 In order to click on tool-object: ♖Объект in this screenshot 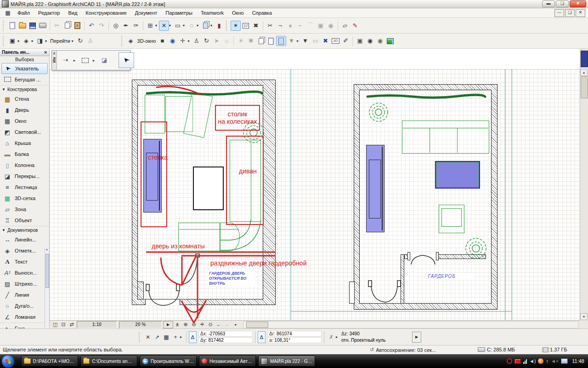, I will do `click(25, 220)`.